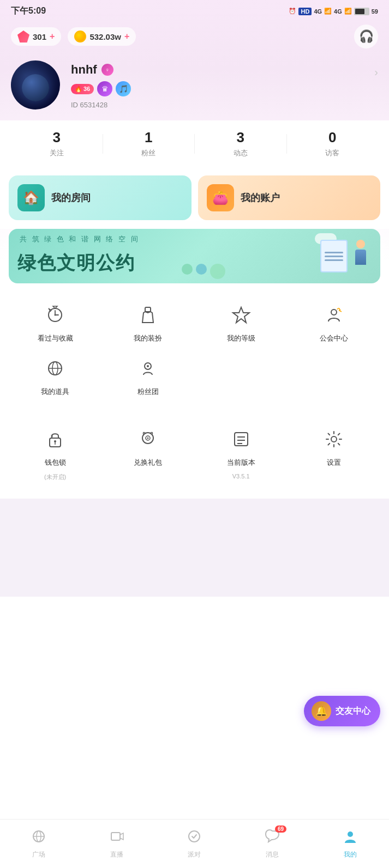  Describe the element at coordinates (241, 137) in the screenshot. I see `posts-count: 3` at that location.